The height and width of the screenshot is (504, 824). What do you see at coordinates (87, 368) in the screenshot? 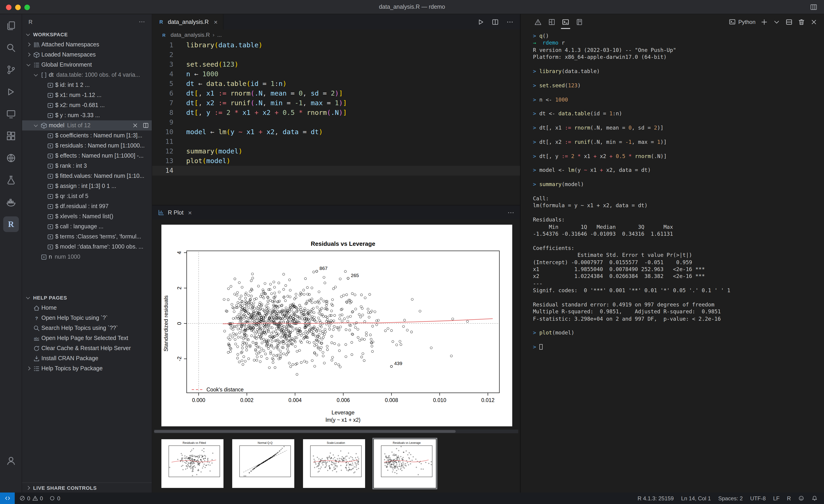
I see `tree-item-help-topics-by-package: Help Topics by Package` at bounding box center [87, 368].